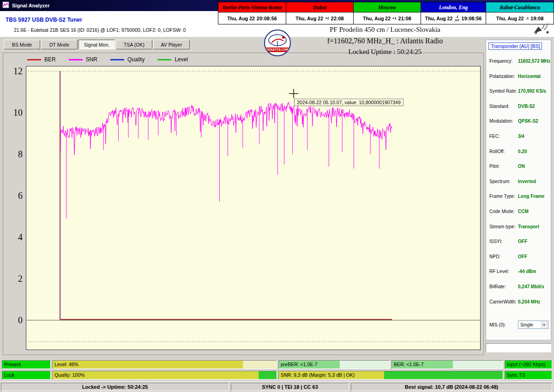 The width and height of the screenshot is (554, 392). Describe the element at coordinates (391, 375) in the screenshot. I see `progress-bar-snr: SNR: 9,3 dB (Margin: 5,3 dB | OK)` at that location.